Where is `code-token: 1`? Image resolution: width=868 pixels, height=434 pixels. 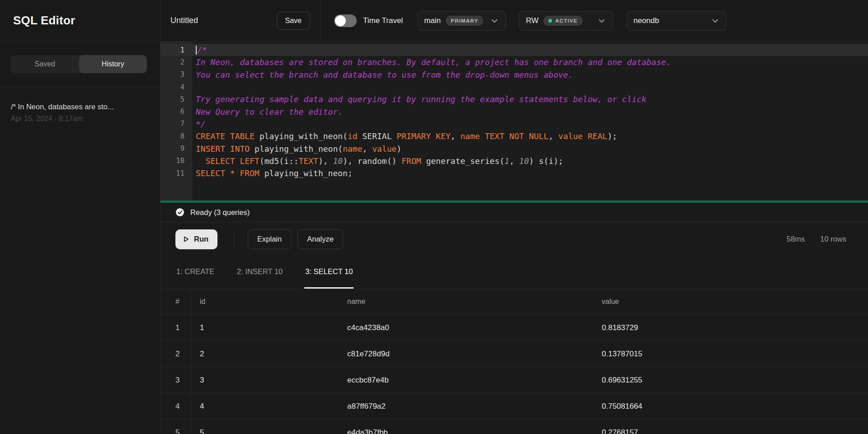 code-token: 1 is located at coordinates (507, 161).